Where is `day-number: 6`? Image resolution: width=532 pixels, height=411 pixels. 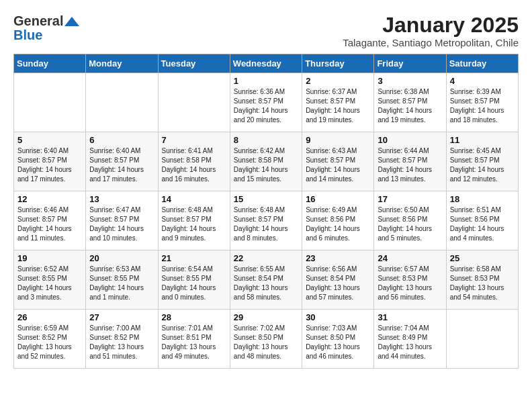
day-number: 6 is located at coordinates (122, 140).